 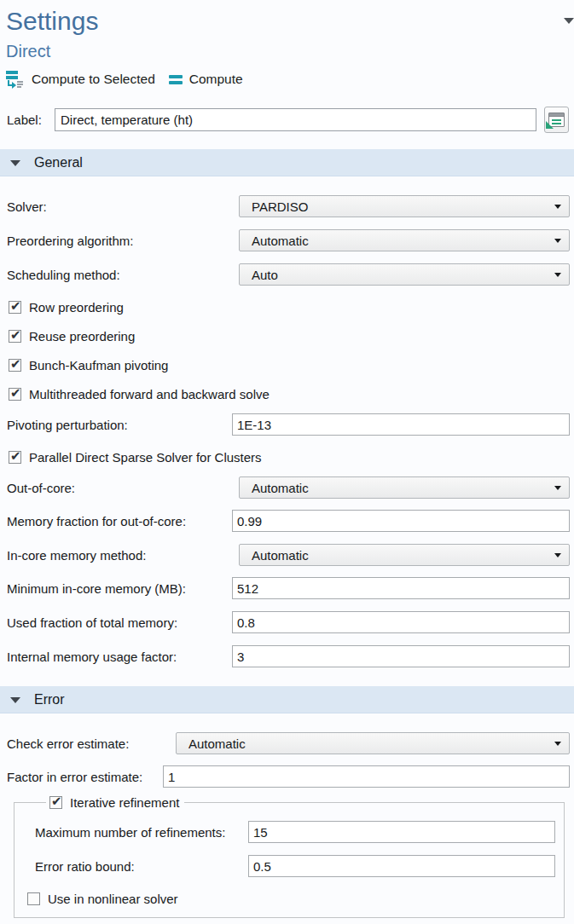 What do you see at coordinates (15, 336) in the screenshot?
I see `reuse-preordering-checkbox` at bounding box center [15, 336].